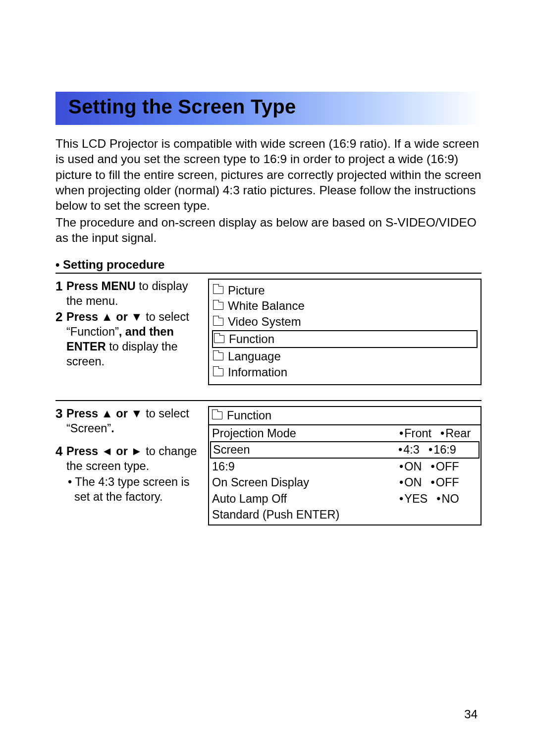 The height and width of the screenshot is (756, 535). Describe the element at coordinates (127, 293) in the screenshot. I see `step-1: 1 Press MENU to display the menu.` at that location.